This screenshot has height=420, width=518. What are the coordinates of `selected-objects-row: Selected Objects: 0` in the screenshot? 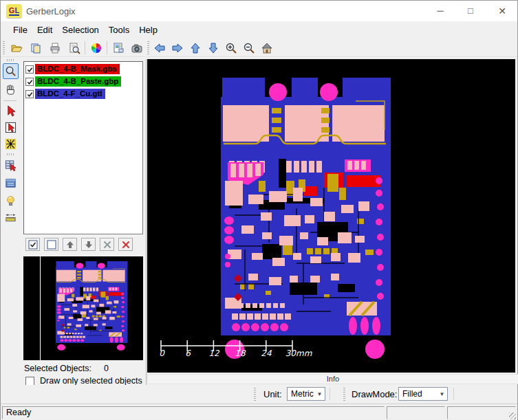 It's located at (66, 368).